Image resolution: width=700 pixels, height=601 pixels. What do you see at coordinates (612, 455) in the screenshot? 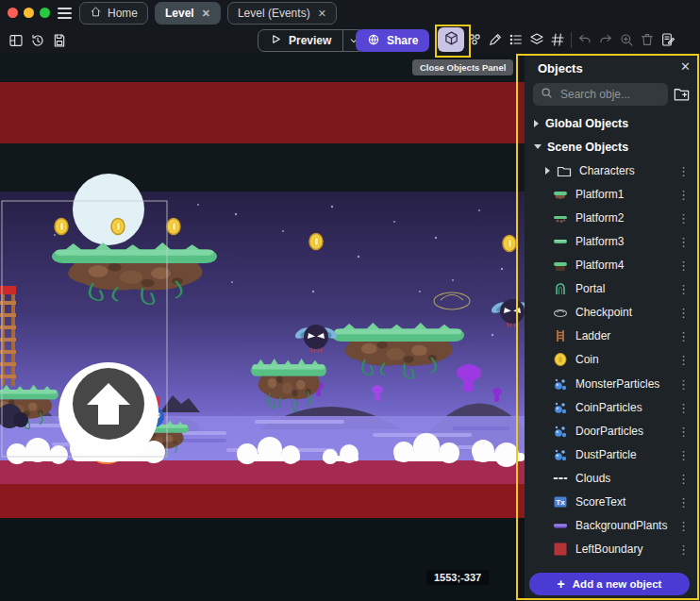
I see `object-item-dustparticle: DustParticle⋮` at bounding box center [612, 455].